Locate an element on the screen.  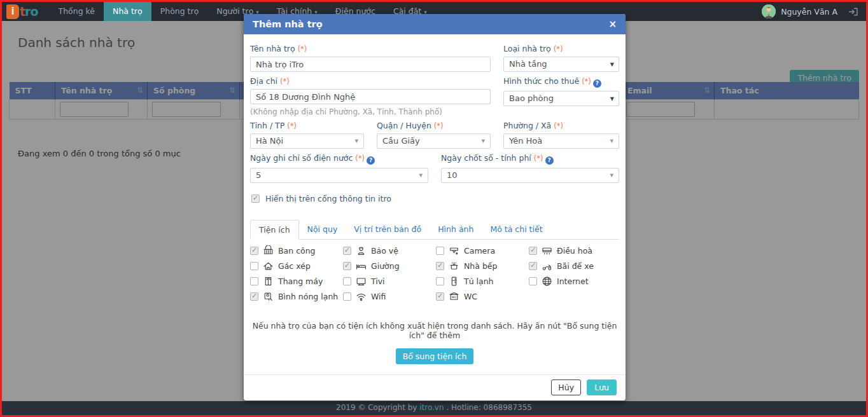
avatar is located at coordinates (769, 11).